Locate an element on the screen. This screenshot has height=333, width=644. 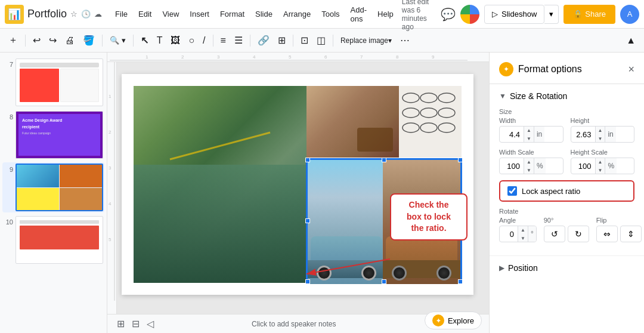
comments-button: 💬 is located at coordinates (448, 14).